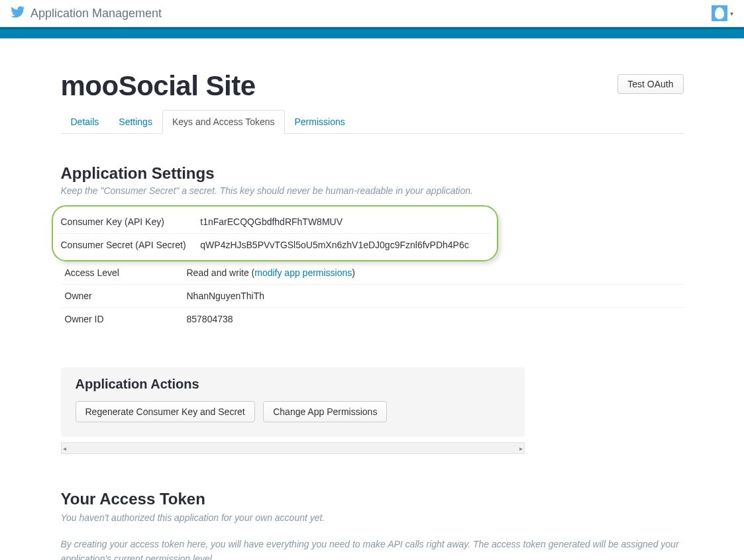 The image size is (744, 560). What do you see at coordinates (129, 245) in the screenshot?
I see `consumer-secret-label: Consumer Secret (API Secret)` at bounding box center [129, 245].